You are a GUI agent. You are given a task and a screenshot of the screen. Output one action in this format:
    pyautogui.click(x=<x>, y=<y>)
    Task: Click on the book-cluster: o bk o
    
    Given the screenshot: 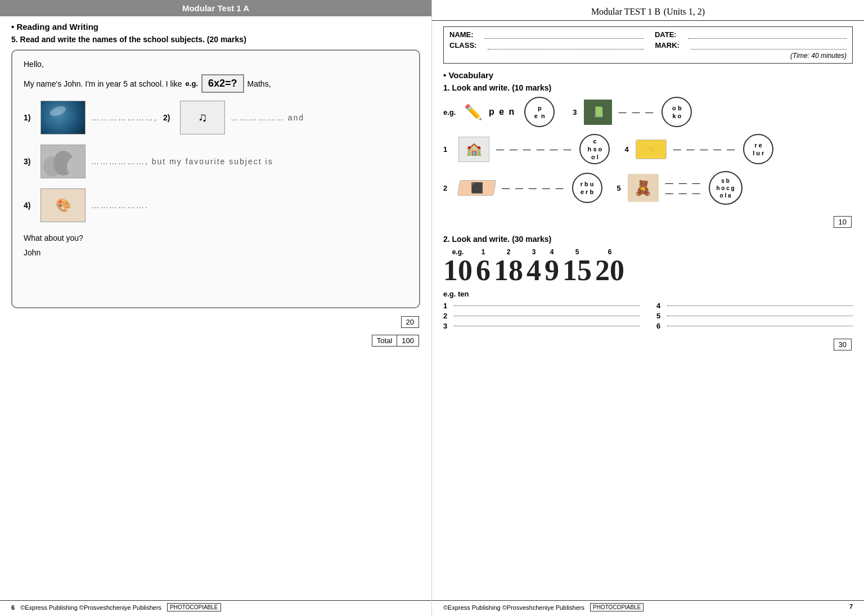 What is the action you would take?
    pyautogui.click(x=677, y=112)
    